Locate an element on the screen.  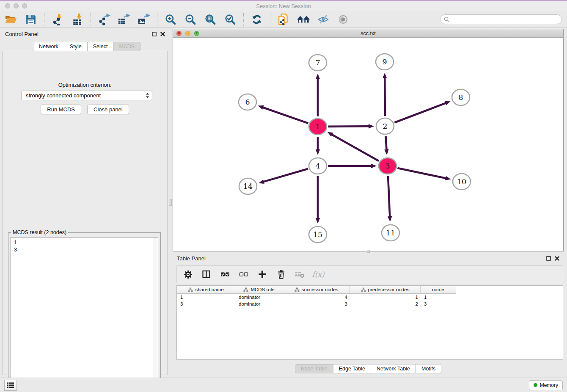
tab-mcds: MCDS is located at coordinates (127, 47).